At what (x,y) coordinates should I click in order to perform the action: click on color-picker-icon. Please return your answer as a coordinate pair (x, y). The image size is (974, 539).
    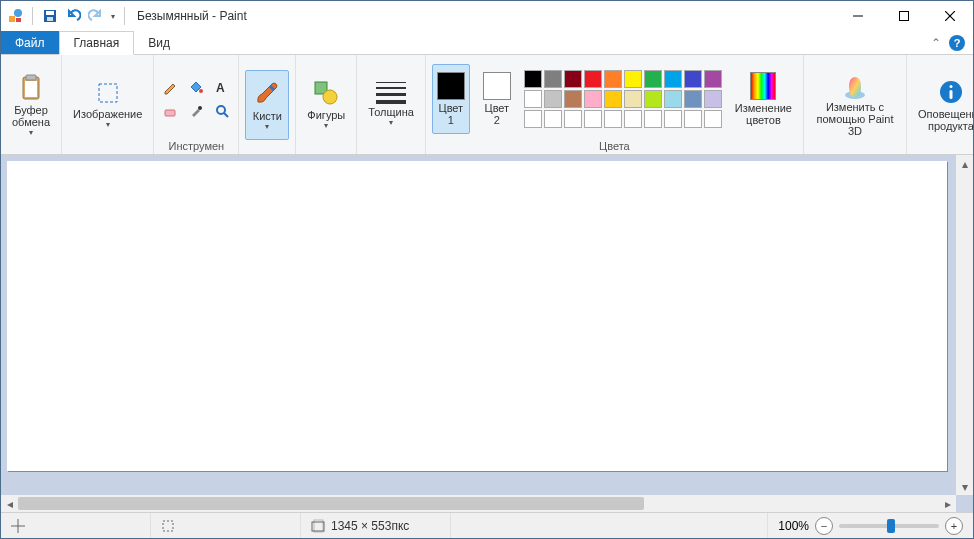
    Looking at the image, I should click on (196, 111).